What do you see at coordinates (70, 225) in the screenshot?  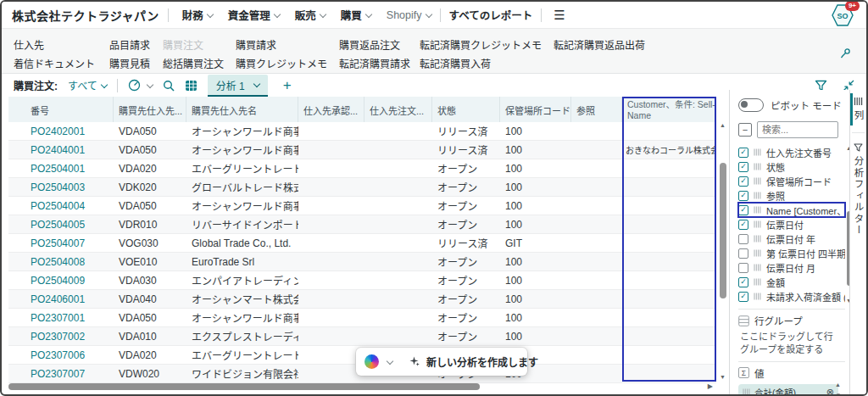 I see `po-number-link: PO2504005` at bounding box center [70, 225].